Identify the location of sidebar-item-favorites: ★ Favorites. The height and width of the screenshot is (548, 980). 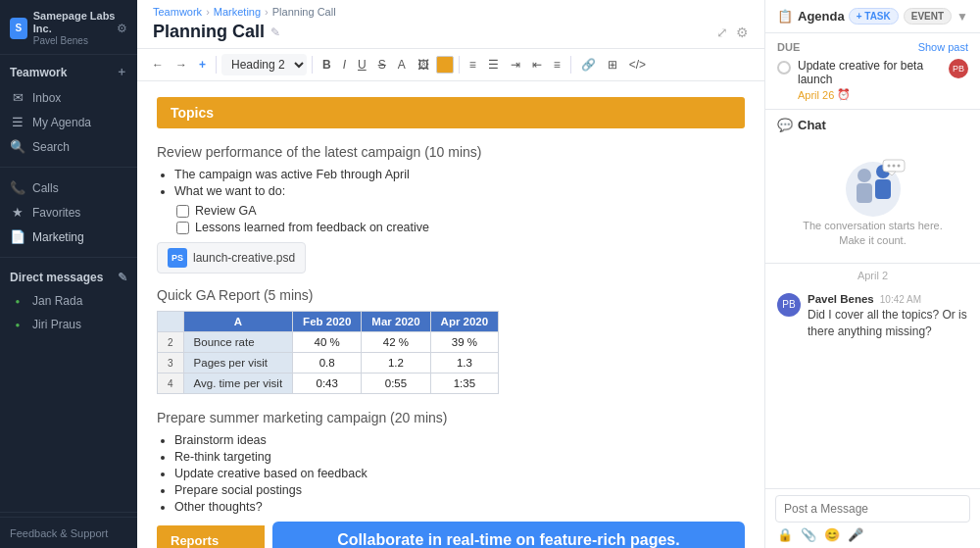
(69, 212).